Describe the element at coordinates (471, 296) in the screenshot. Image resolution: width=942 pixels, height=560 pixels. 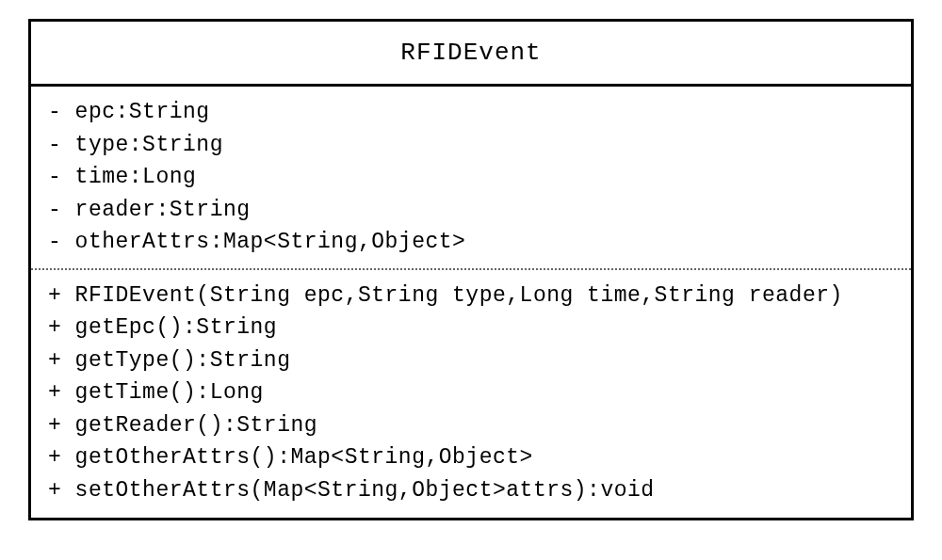
I see `method-line: + RFIDEvent(String epc,String type,Long …` at that location.